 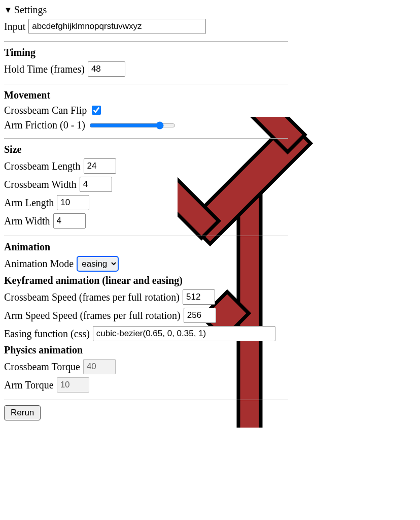 I want to click on easing-fn-input, so click(x=184, y=334).